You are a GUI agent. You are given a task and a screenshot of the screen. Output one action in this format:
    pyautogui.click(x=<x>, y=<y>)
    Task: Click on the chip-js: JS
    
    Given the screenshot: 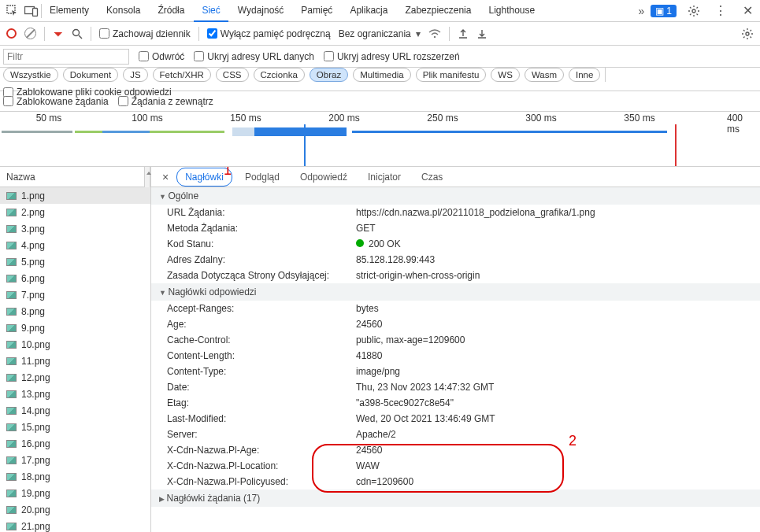 What is the action you would take?
    pyautogui.click(x=135, y=75)
    